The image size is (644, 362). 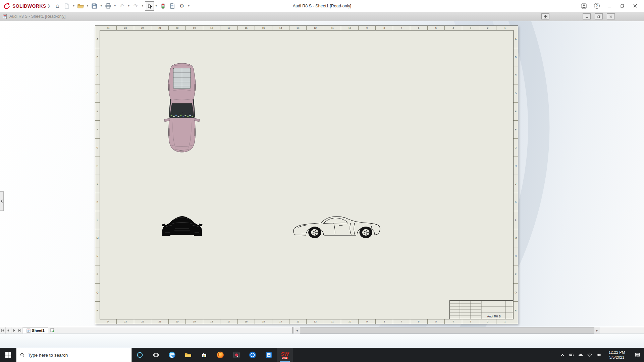 I want to click on doc-close-icon, so click(x=611, y=17).